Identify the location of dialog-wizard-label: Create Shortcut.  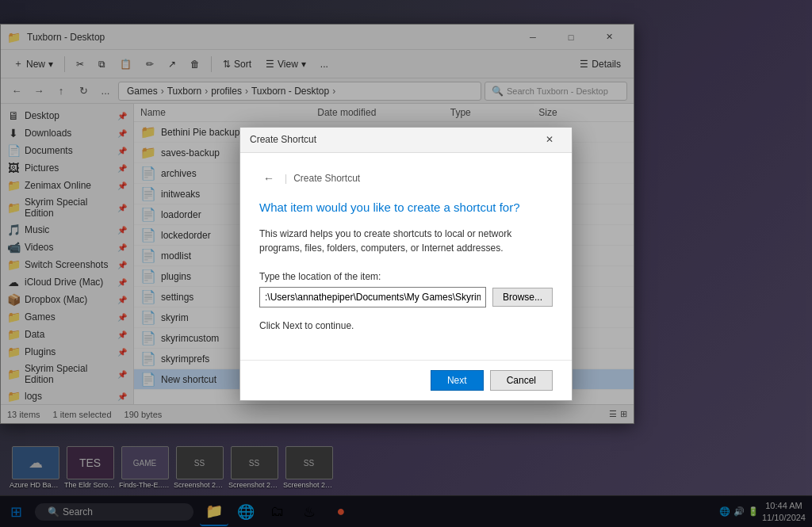
(327, 178).